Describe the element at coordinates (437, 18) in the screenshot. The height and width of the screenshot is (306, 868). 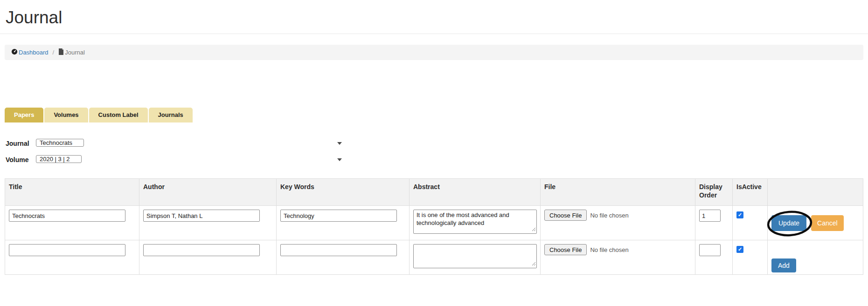
I see `page-title: Journal` at that location.